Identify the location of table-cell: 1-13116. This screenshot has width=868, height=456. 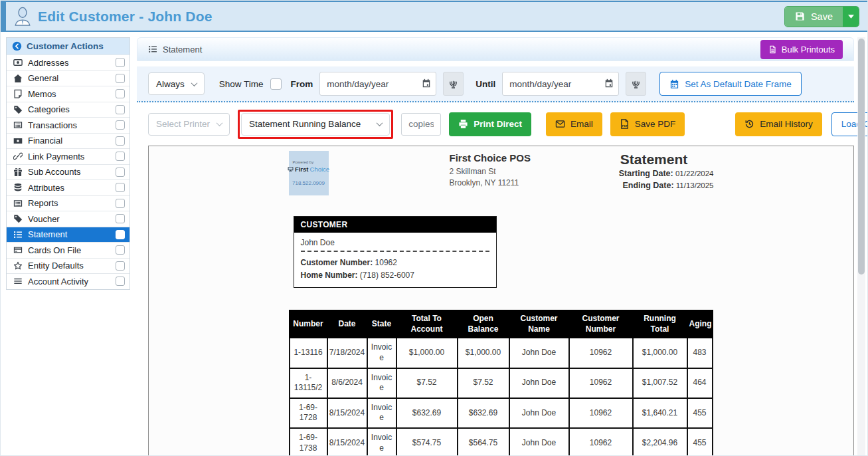
(308, 352).